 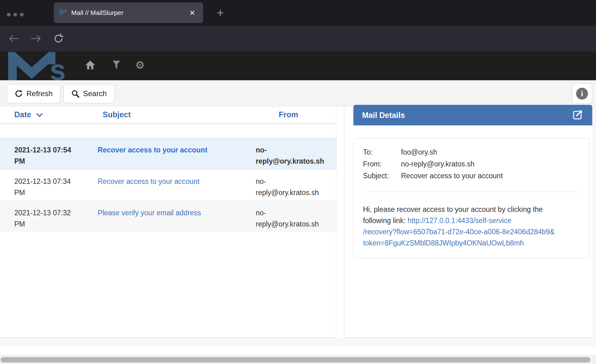 I want to click on back-arrow-icon, so click(x=14, y=39).